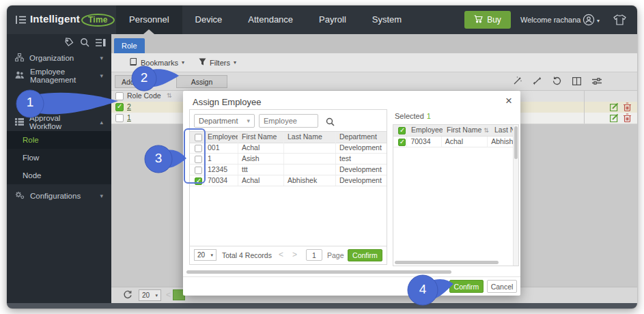  I want to click on app-logo: IntelligentTime, so click(72, 20).